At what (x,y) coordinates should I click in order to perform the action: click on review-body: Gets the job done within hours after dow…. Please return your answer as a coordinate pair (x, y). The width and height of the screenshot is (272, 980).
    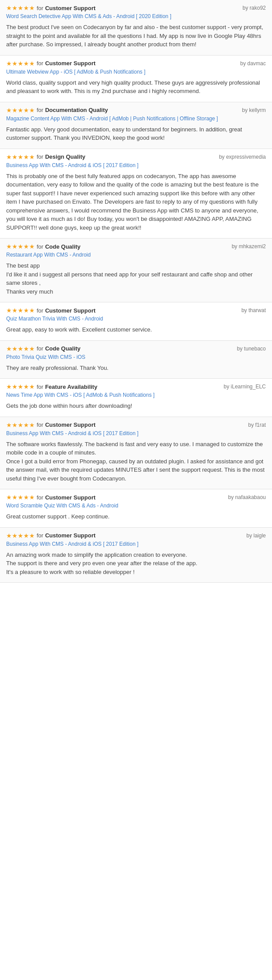
    Looking at the image, I should click on (136, 406).